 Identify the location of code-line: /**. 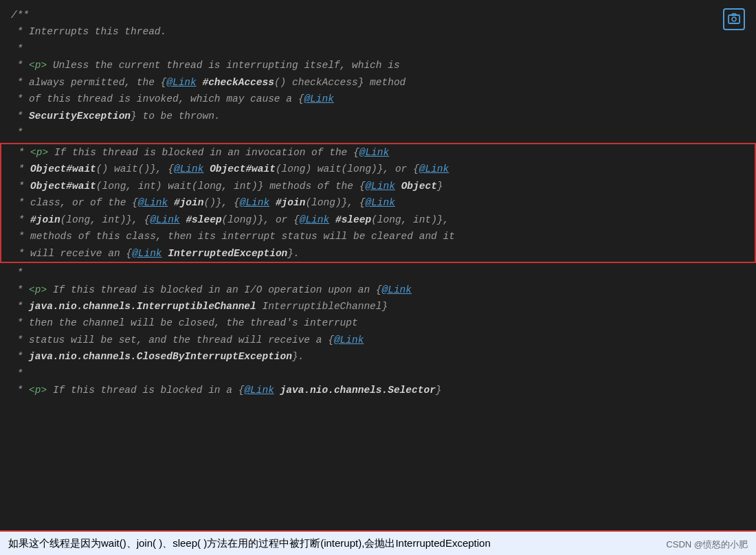
(378, 15).